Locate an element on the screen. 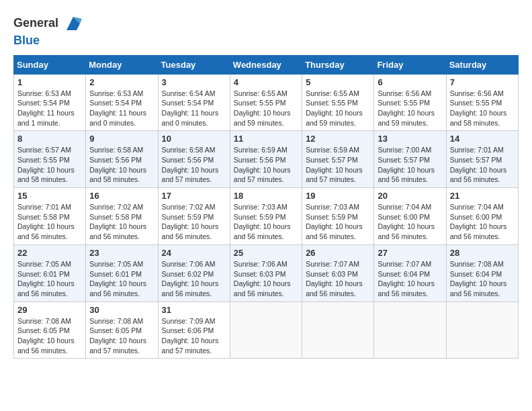  calendar-cell: 22 Sunrise: 7:05 AMSunset: 6:01 PMDaylig… is located at coordinates (50, 273).